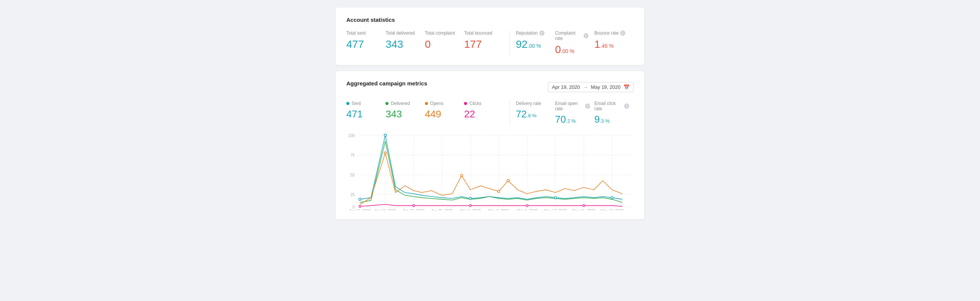 The height and width of the screenshot is (301, 980). I want to click on account-statistics-card: Account statistics Total sent 477 Total …, so click(490, 37).